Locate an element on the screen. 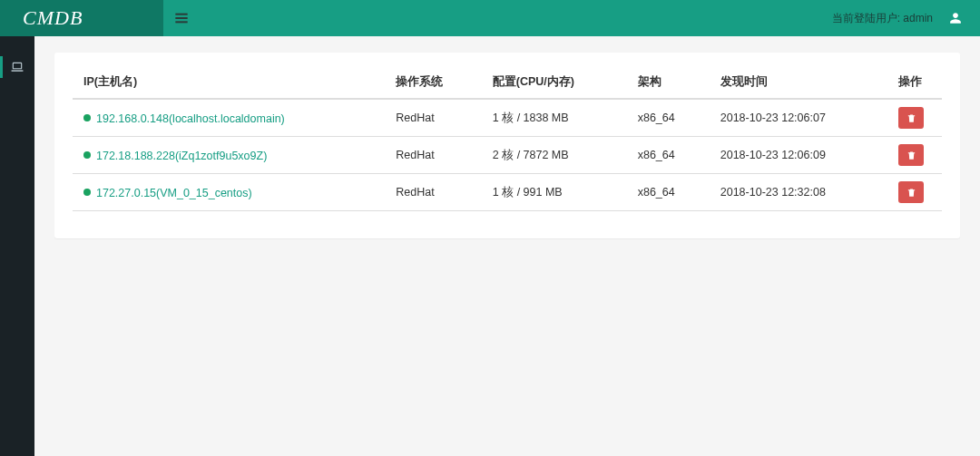 The image size is (980, 456). cell-found-time: 2018-10-23 12:32:08 is located at coordinates (799, 192).